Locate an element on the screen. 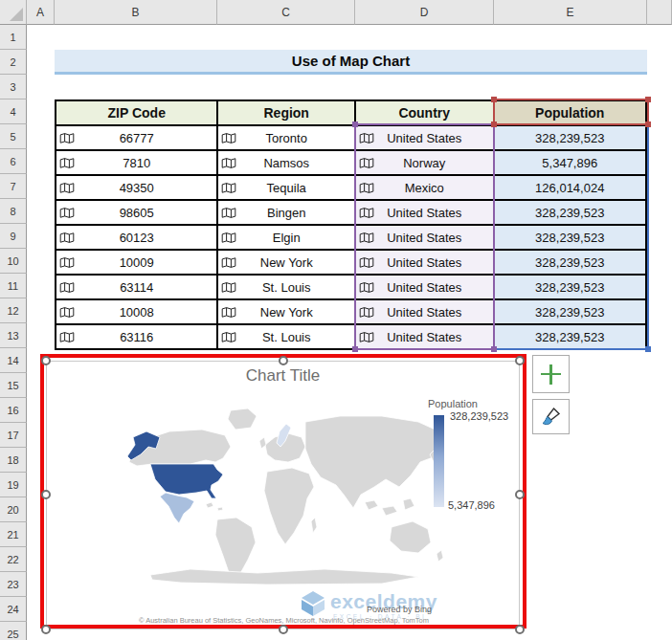  row-header-10: 10 is located at coordinates (13, 261).